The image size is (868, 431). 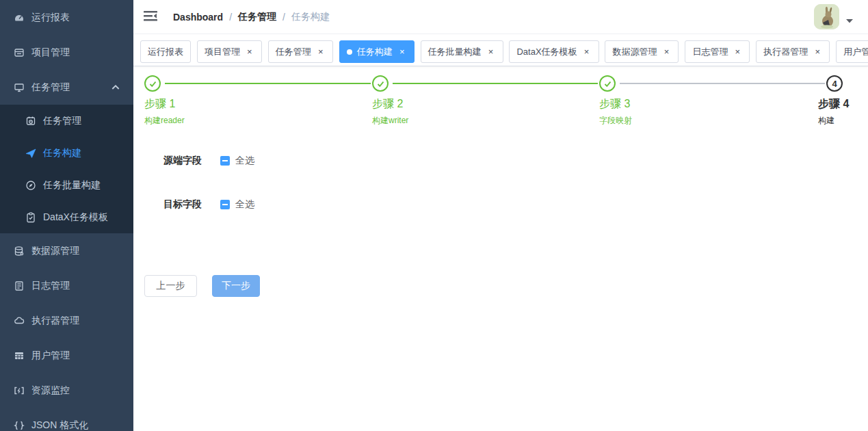 What do you see at coordinates (375, 52) in the screenshot?
I see `tab-label: 任务构建` at bounding box center [375, 52].